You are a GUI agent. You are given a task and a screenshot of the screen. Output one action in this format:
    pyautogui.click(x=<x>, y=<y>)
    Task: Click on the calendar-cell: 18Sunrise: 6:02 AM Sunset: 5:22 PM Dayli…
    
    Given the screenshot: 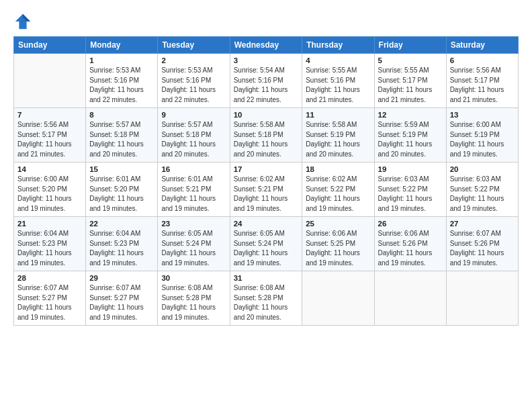 What is the action you would take?
    pyautogui.click(x=339, y=189)
    